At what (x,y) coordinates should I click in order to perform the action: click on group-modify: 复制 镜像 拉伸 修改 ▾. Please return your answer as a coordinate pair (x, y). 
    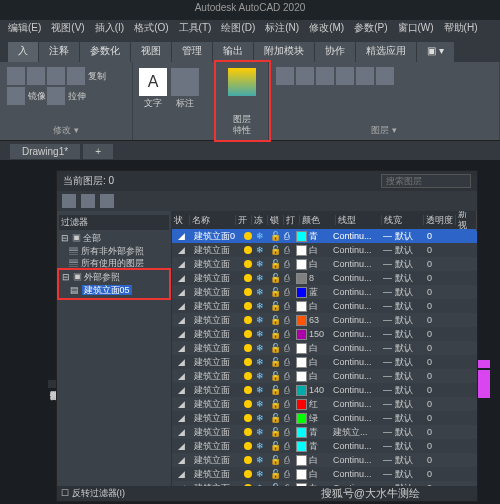
    Looking at the image, I should click on (66, 101).